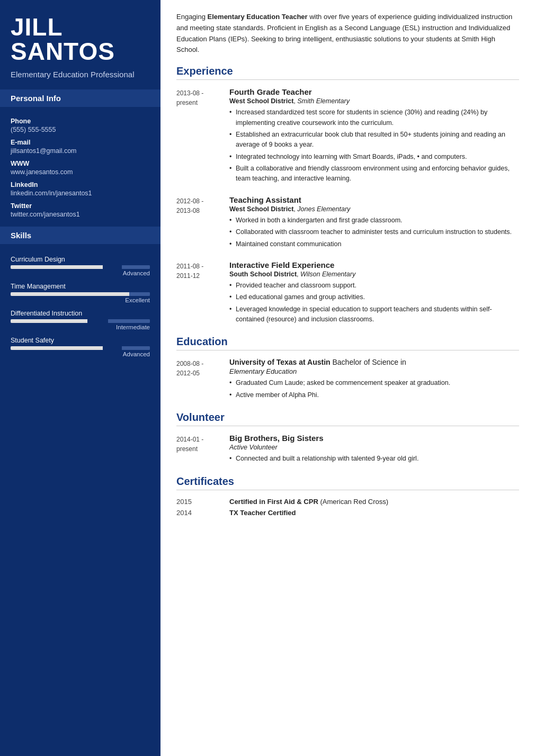 Image resolution: width=535 pixels, height=756 pixels. Describe the element at coordinates (374, 209) in the screenshot. I see `exp-org-ta: West School District, Jones Elementary` at that location.